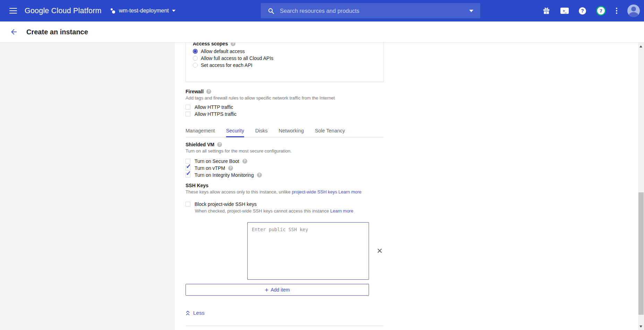 This screenshot has height=330, width=644. What do you see at coordinates (288, 58) in the screenshot?
I see `radio-allow-full-access: Allow full access to all Cloud APIs` at bounding box center [288, 58].